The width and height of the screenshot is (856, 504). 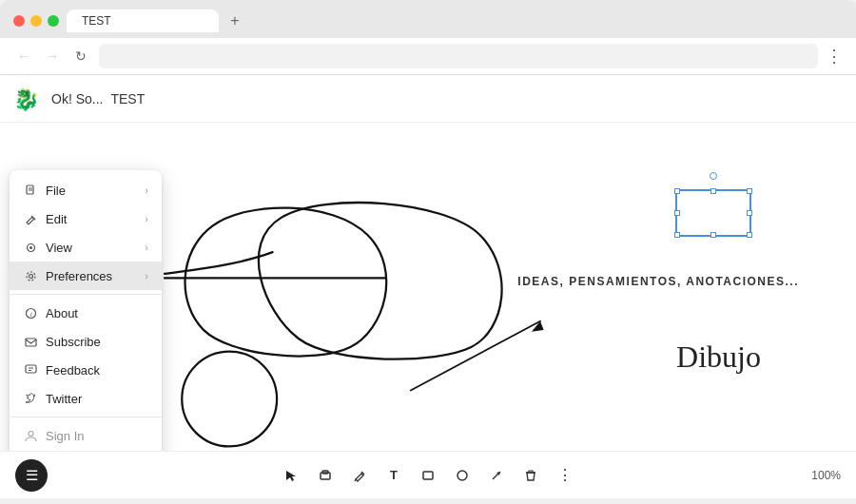 What do you see at coordinates (146, 219) in the screenshot?
I see `menu-arrow-edit: ›` at bounding box center [146, 219].